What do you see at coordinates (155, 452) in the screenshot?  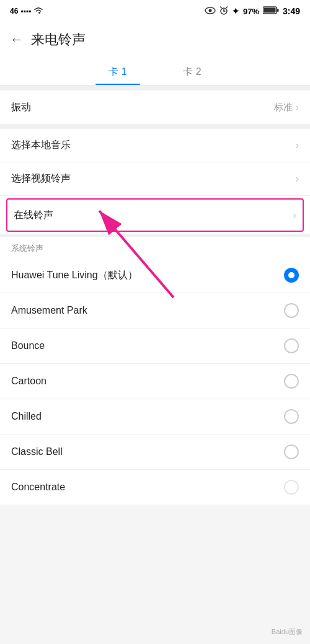 I see `radio-item-classic-bell: Classic Bell` at bounding box center [155, 452].